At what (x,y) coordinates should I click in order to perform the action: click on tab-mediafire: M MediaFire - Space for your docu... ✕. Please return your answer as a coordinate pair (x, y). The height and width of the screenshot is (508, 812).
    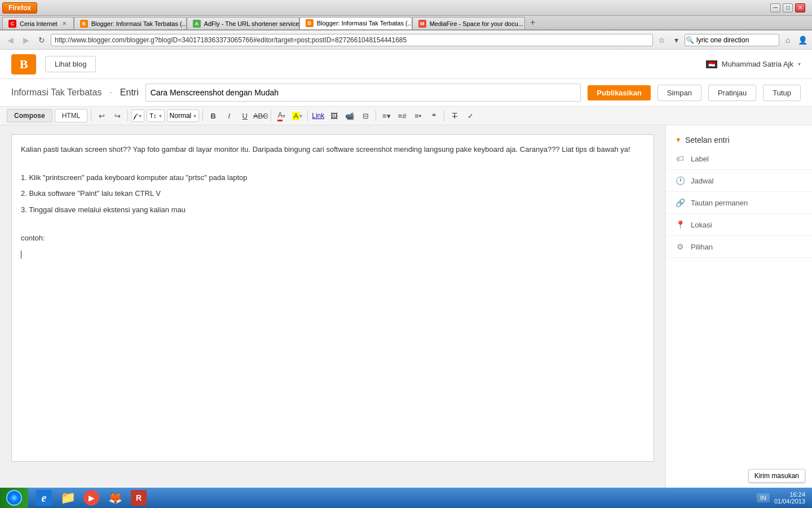
    Looking at the image, I should click on (469, 23).